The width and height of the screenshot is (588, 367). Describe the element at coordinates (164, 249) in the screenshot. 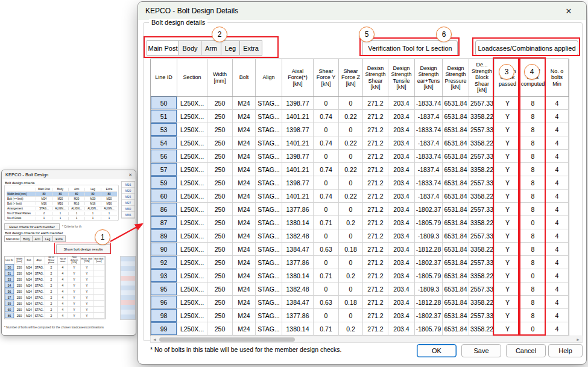

I see `line-id-cell: 90` at that location.